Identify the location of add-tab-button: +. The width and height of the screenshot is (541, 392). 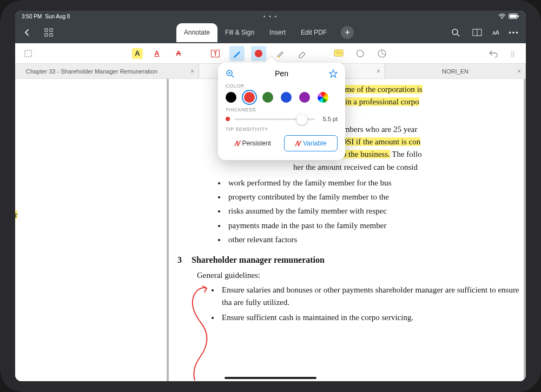
(347, 32).